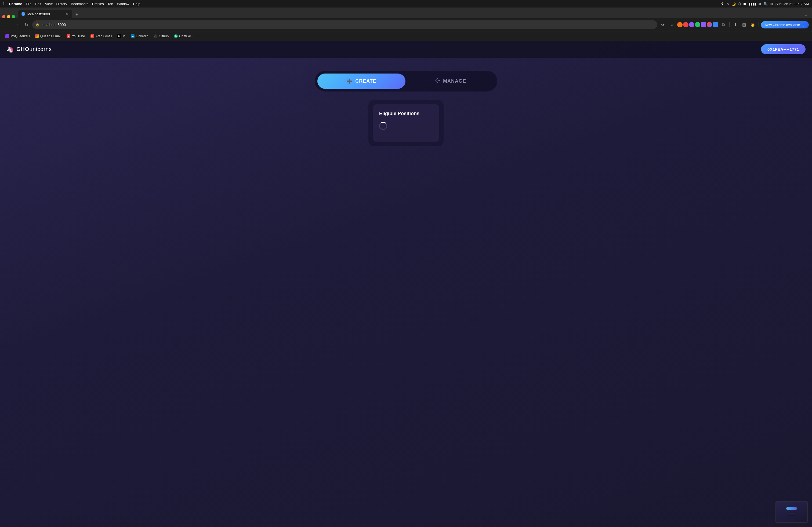 Image resolution: width=812 pixels, height=527 pixels. Describe the element at coordinates (792, 512) in the screenshot. I see `mini-preview-inner` at that location.